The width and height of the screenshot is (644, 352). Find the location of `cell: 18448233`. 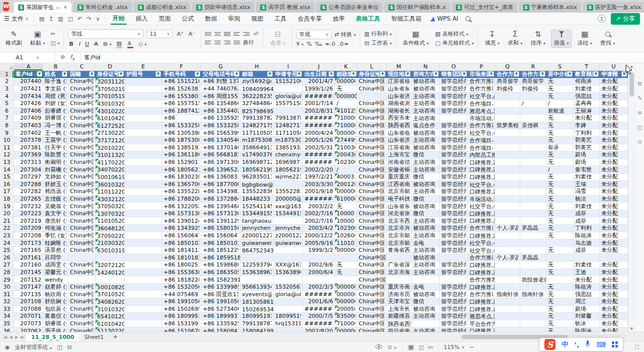

cell: 18448233 is located at coordinates (257, 199).